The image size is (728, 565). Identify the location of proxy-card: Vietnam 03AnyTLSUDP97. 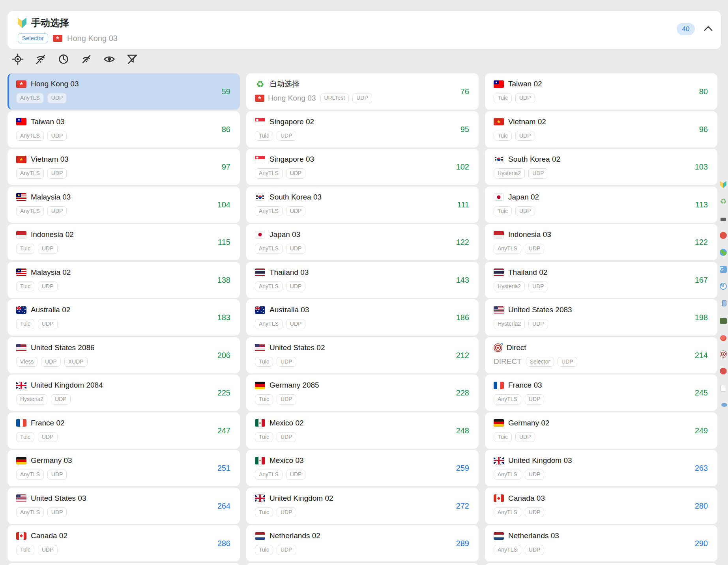
(124, 167).